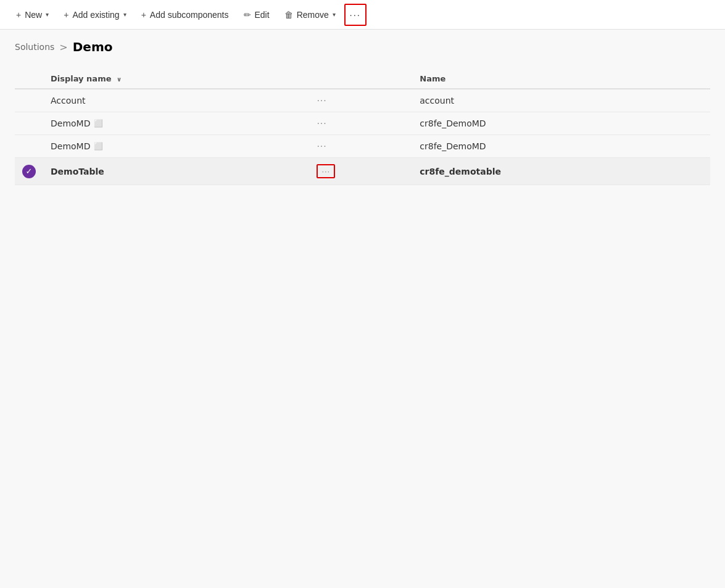  Describe the element at coordinates (32, 15) in the screenshot. I see `new-button: + New ▾` at that location.